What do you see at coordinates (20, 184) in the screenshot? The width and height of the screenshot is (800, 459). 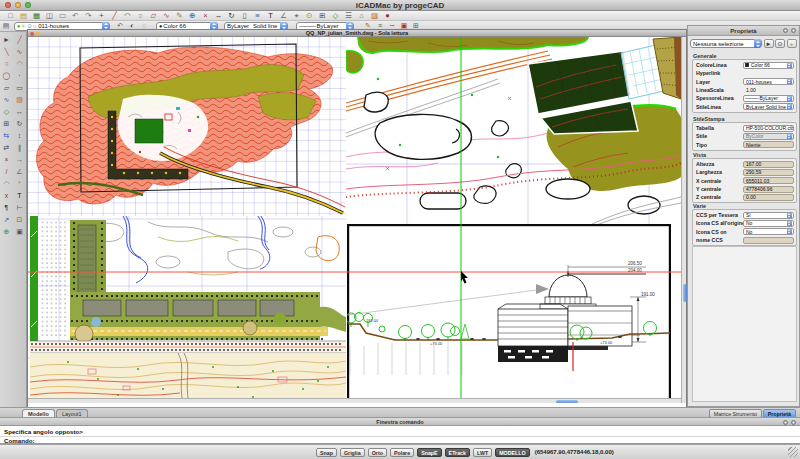 I see `palette-tool-explode: *` at bounding box center [20, 184].